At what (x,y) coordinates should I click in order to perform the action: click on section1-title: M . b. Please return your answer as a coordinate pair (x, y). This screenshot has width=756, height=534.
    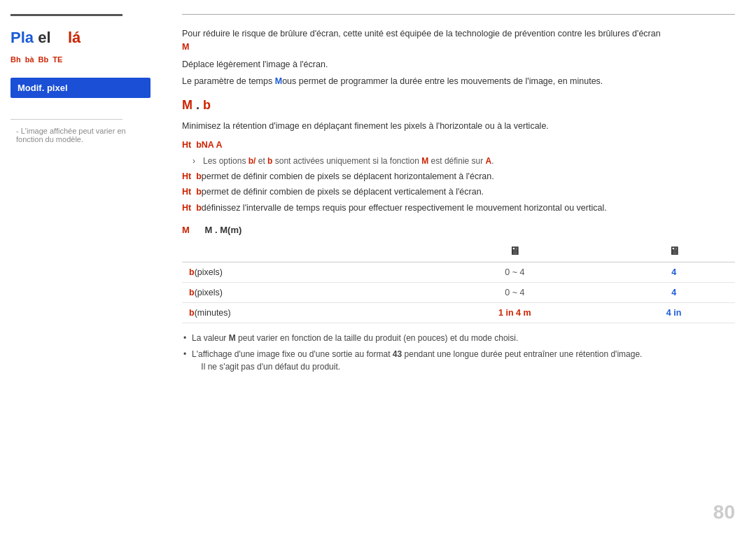
    Looking at the image, I should click on (458, 105).